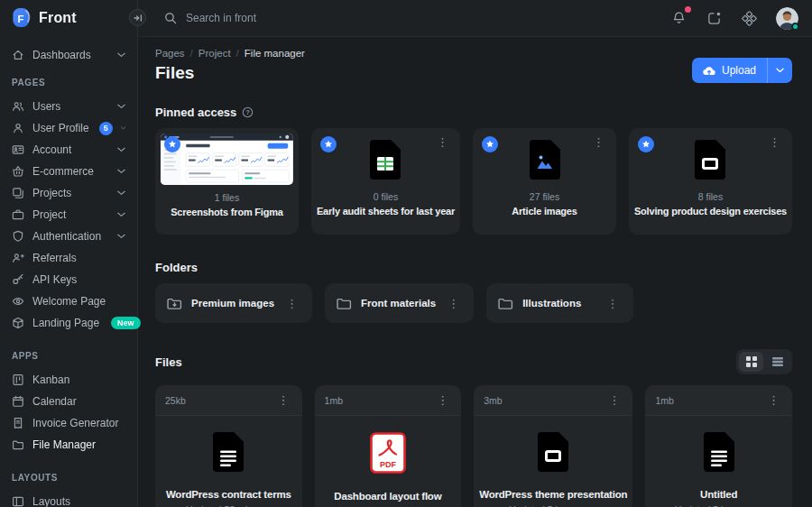  What do you see at coordinates (69, 423) in the screenshot?
I see `sidebar-item-invoice-generator: Invoice Generator` at bounding box center [69, 423].